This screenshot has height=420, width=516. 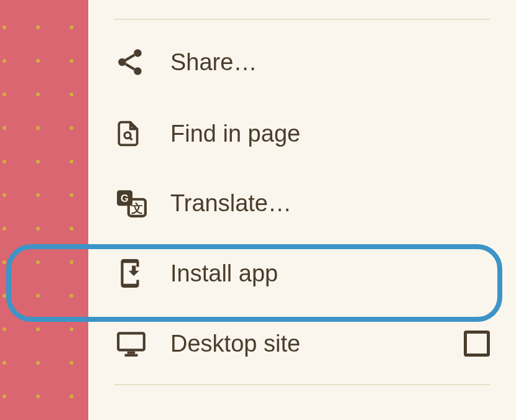 I want to click on menu-item-desktop-site: Desktop site, so click(x=302, y=344).